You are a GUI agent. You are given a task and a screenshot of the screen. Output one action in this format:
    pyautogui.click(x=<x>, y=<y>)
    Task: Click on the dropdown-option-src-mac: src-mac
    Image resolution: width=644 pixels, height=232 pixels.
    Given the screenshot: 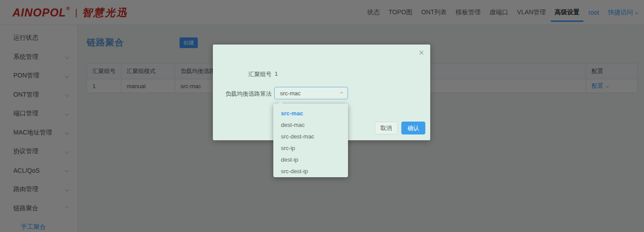 What is the action you would take?
    pyautogui.click(x=311, y=114)
    